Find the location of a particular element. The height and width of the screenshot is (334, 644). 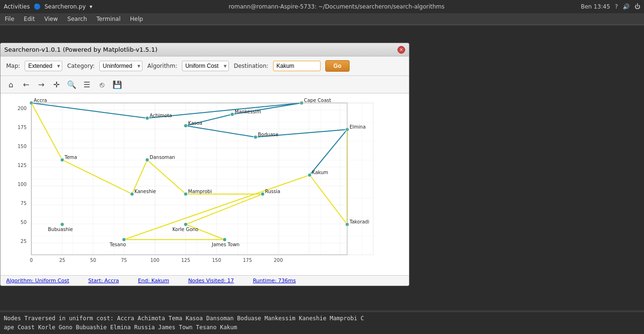

activities-label: Activities is located at coordinates (17, 7).